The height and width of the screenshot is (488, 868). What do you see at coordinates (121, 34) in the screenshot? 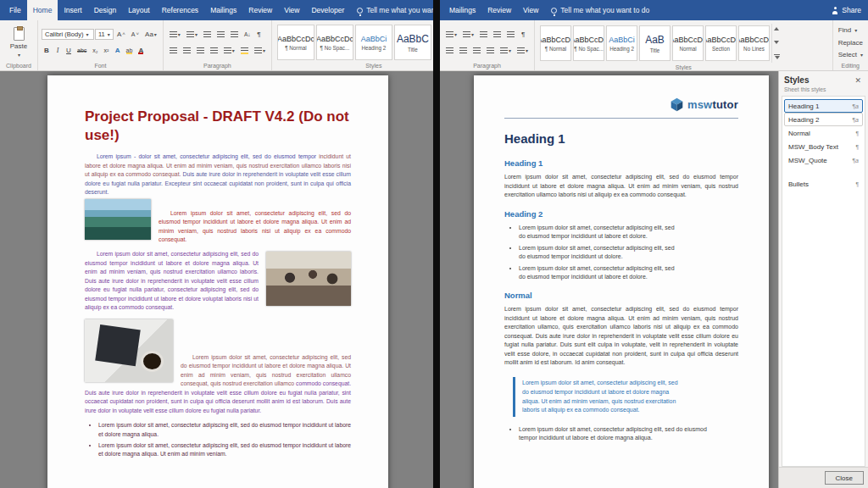
I see `grow-font-button: A˄` at bounding box center [121, 34].